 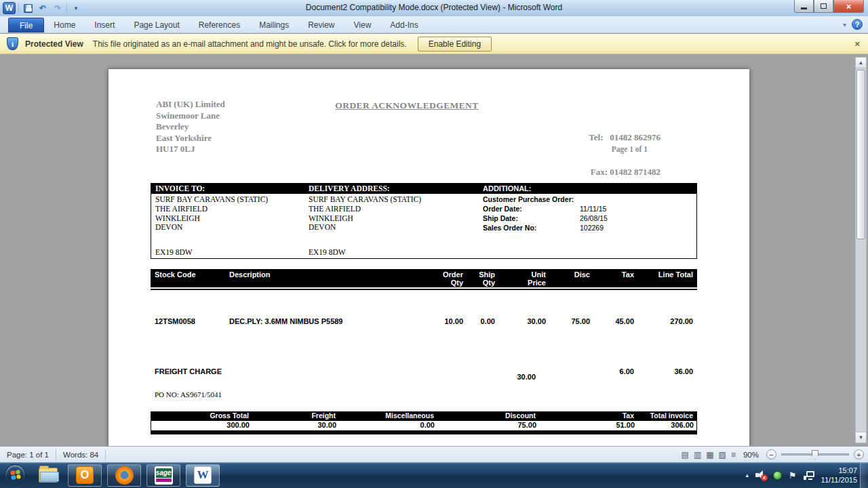 What do you see at coordinates (772, 454) in the screenshot?
I see `zoom-out-button: −` at bounding box center [772, 454].